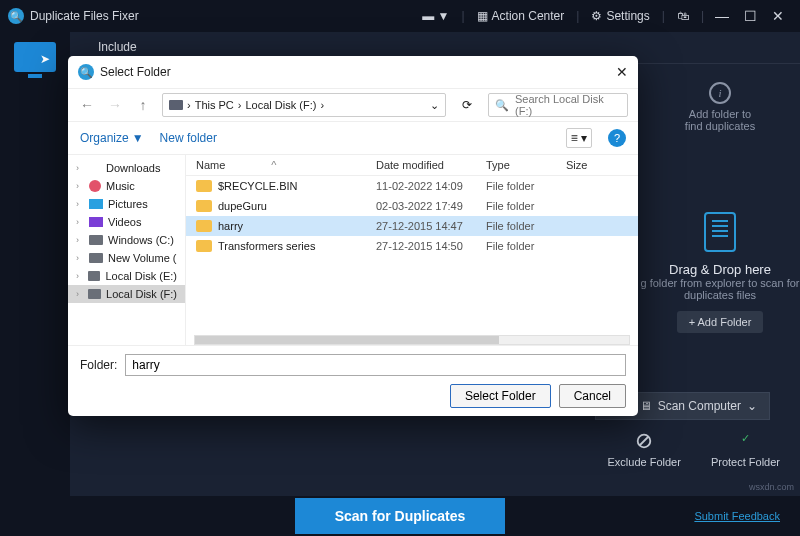  What do you see at coordinates (431, 165) in the screenshot?
I see `col-date: Date modified` at bounding box center [431, 165].